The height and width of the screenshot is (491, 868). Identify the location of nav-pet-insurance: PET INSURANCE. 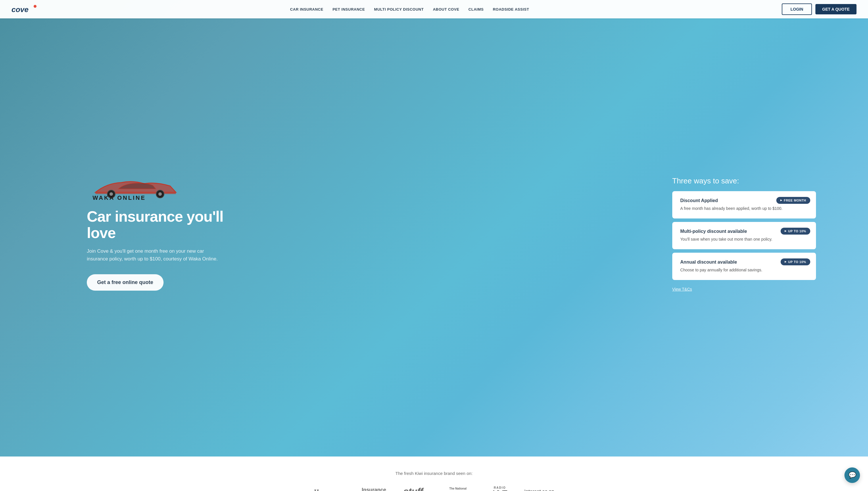
(349, 9).